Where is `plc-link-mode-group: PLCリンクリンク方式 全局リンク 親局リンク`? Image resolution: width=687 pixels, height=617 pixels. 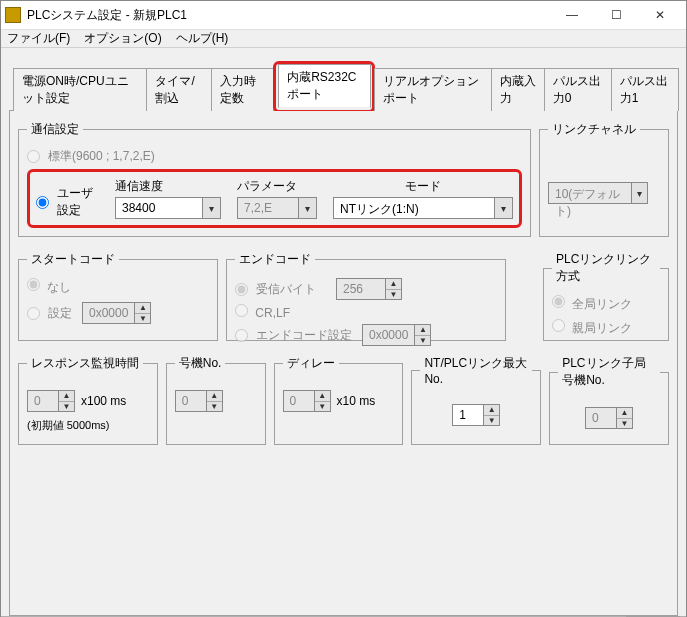
plc-link-mode-group: PLCリンクリンク方式 全局リンク 親局リンク is located at coordinates (606, 296).